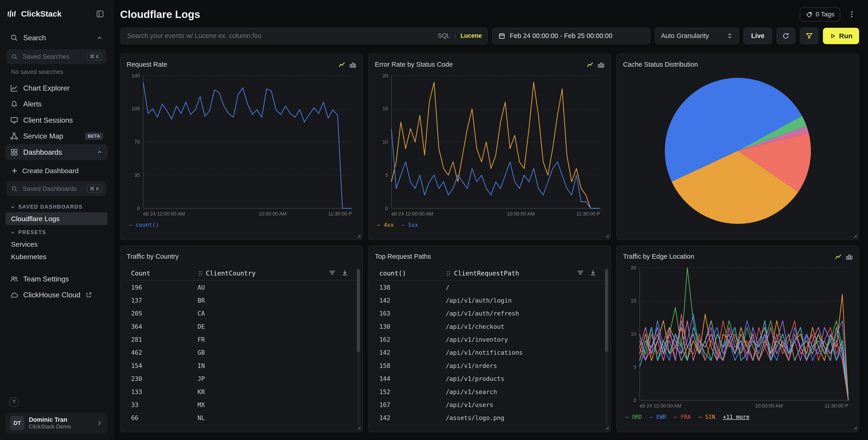 The height and width of the screenshot is (440, 868). Describe the element at coordinates (410, 225) in the screenshot. I see `legend-item: — 5xx` at that location.